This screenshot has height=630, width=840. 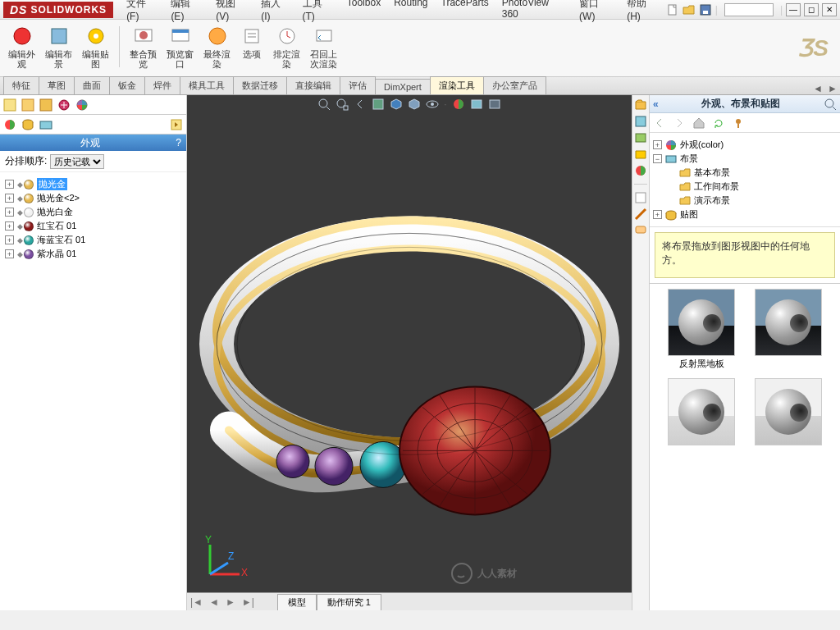 I want to click on menu-traceparts: TraceParts, so click(x=465, y=11).